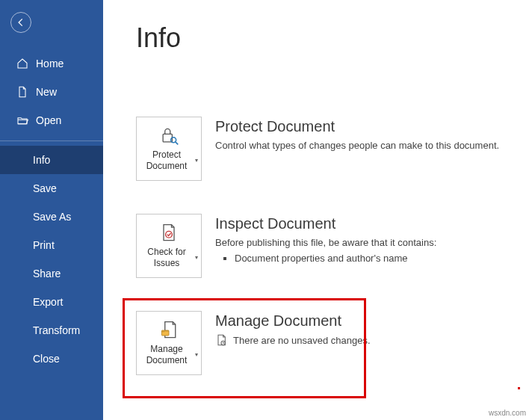 This screenshot has height=420, width=532. Describe the element at coordinates (167, 355) in the screenshot. I see `card-label-text: Manage Document` at that location.